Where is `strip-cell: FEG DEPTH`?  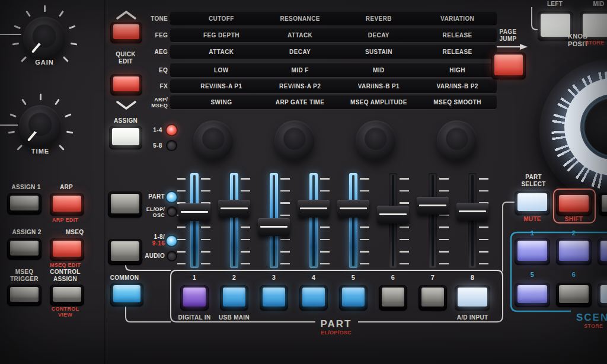 strip-cell: FEG DEPTH is located at coordinates (222, 35).